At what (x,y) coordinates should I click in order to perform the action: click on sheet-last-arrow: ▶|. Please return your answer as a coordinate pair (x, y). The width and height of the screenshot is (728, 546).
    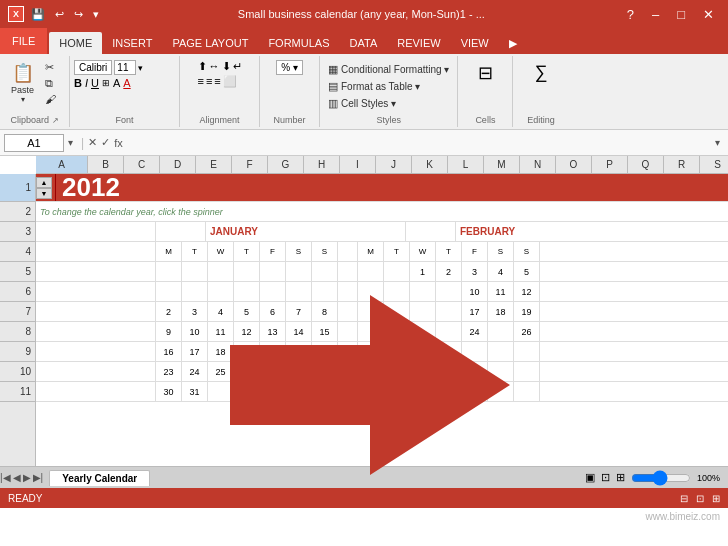
    Looking at the image, I should click on (38, 478).